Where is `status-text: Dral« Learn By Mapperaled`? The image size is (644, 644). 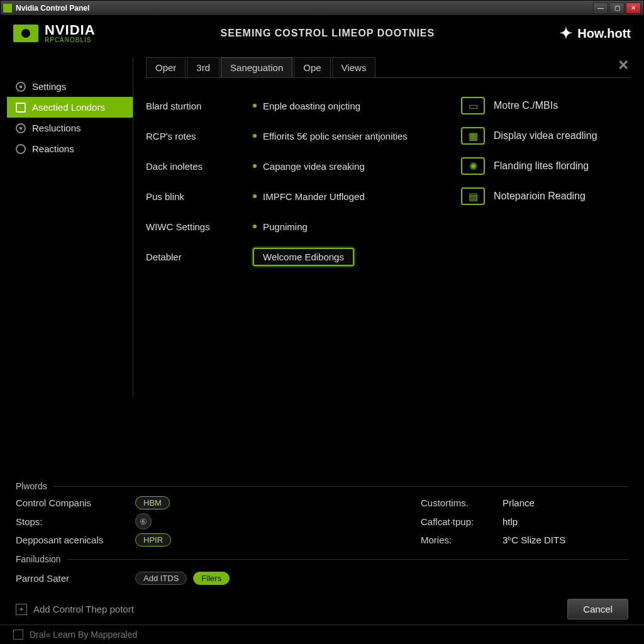 status-text: Dral« Learn By Mapperaled is located at coordinates (83, 635).